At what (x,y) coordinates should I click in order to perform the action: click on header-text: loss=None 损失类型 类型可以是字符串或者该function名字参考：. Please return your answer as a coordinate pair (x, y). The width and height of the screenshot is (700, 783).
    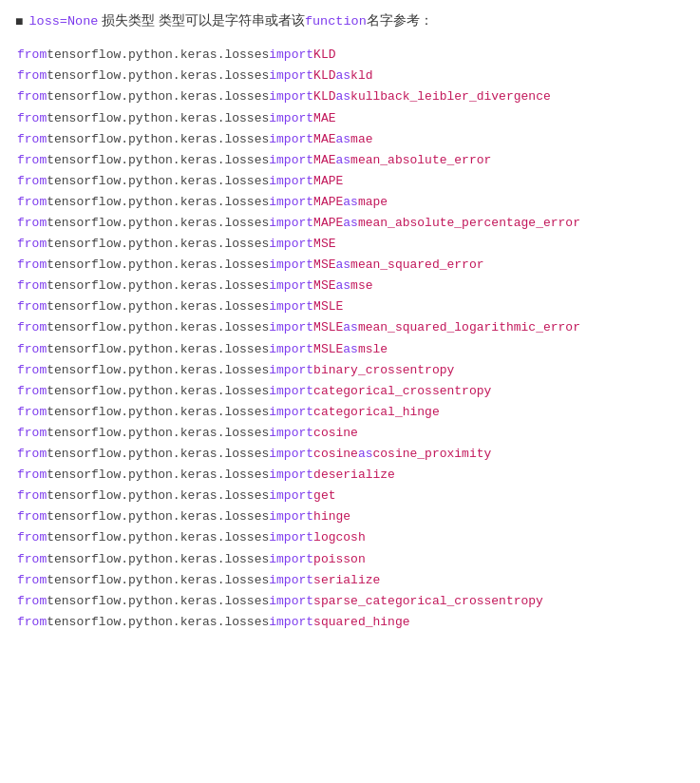
    Looking at the image, I should click on (230, 21).